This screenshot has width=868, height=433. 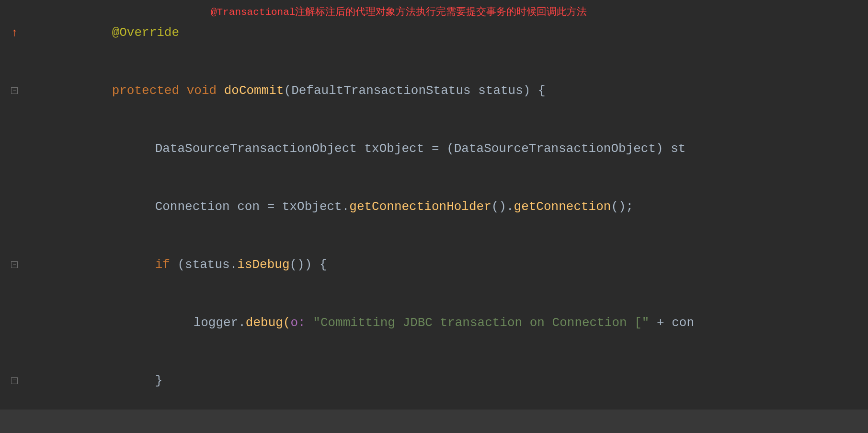 I want to click on debug-method: debug(, so click(x=268, y=323).